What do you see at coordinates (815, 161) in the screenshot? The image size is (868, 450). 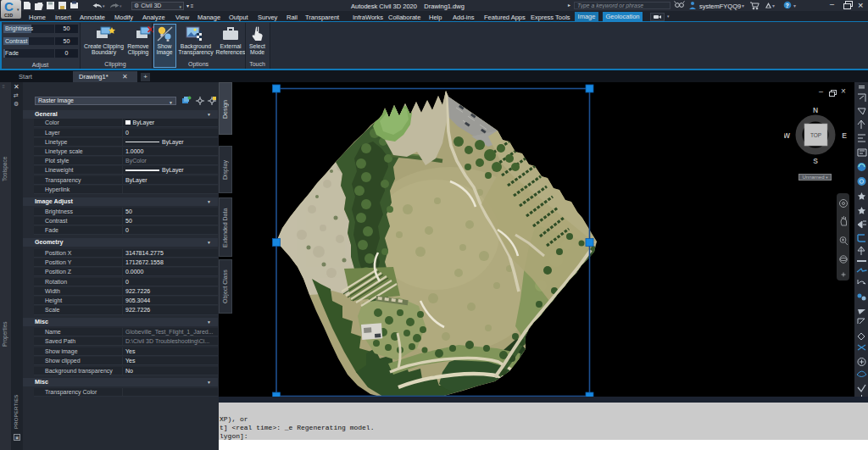 I see `svg-text: S` at bounding box center [815, 161].